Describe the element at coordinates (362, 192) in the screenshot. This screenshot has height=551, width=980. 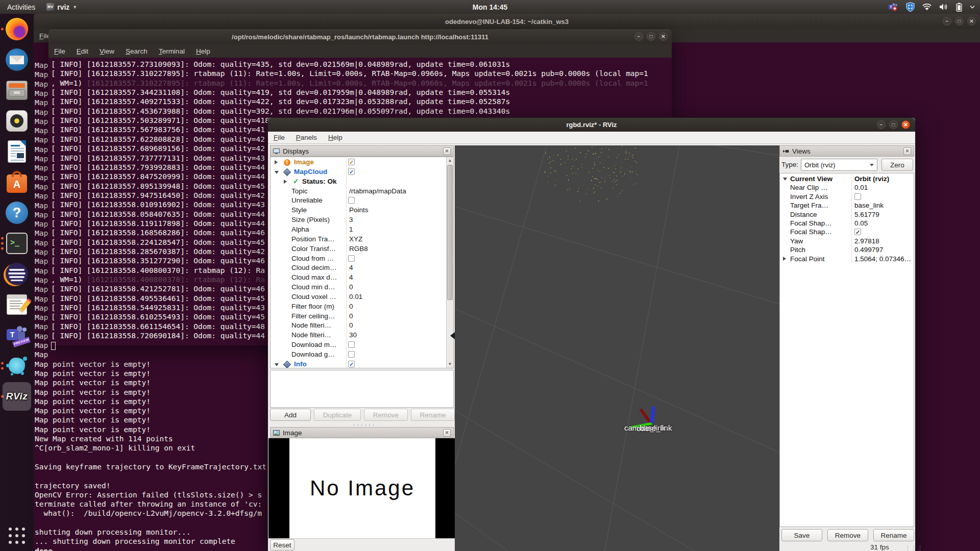
I see `tree-row: Topic/rtabmap/mapData` at that location.